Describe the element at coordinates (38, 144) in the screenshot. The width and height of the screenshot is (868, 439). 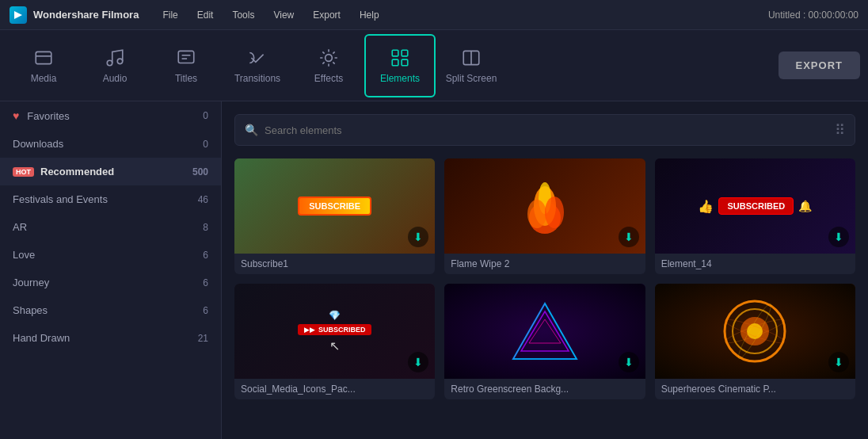
I see `sidebar-item-downloads-label: Downloads` at that location.